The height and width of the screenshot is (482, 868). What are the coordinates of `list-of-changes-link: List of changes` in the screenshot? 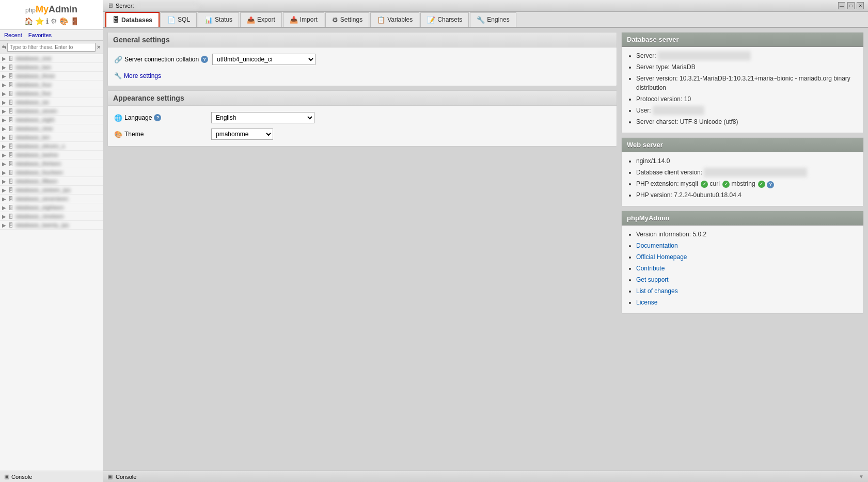 It's located at (657, 291).